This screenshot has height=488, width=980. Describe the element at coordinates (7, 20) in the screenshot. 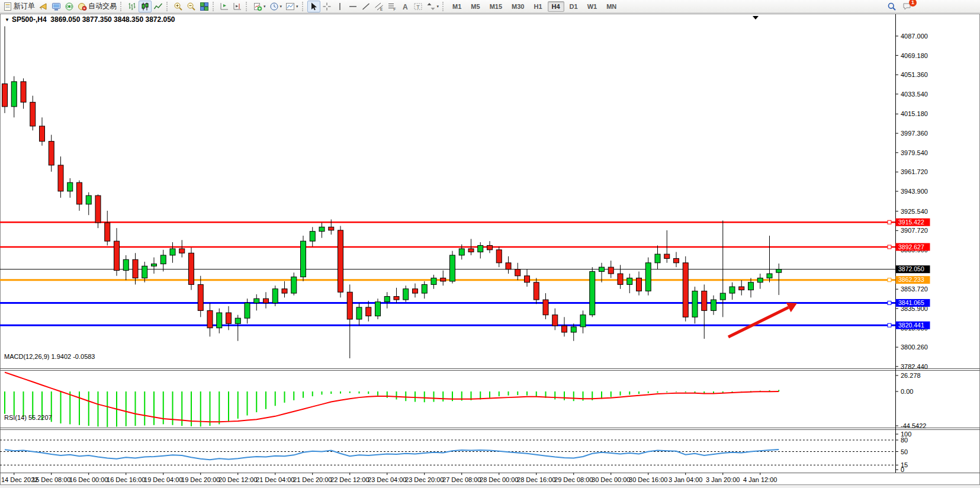

I see `chart-collapse-icon: ▼` at that location.